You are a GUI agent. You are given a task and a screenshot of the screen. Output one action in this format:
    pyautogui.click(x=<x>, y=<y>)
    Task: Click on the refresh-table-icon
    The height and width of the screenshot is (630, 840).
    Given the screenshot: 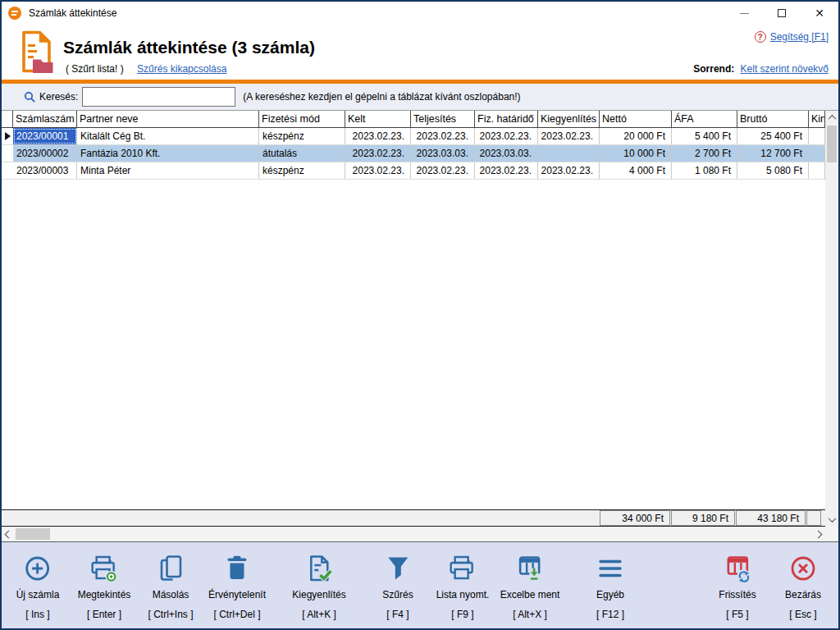 What is the action you would take?
    pyautogui.click(x=737, y=568)
    